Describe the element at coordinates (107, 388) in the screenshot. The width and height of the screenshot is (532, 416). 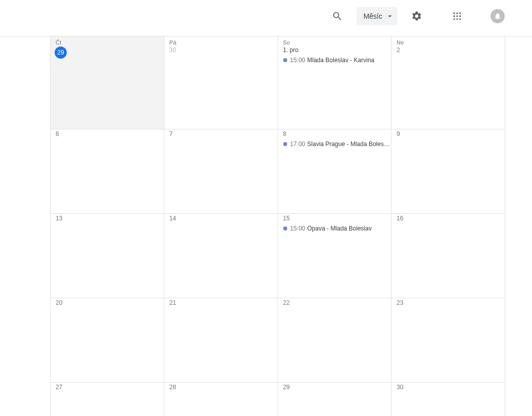
I see `day-number: 27` at that location.